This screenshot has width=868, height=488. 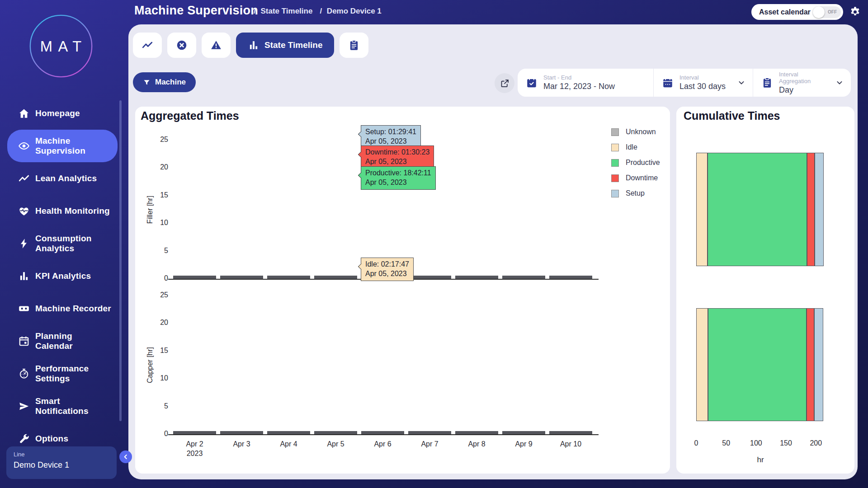 What do you see at coordinates (832, 12) in the screenshot?
I see `toggle-state-label: OFF` at bounding box center [832, 12].